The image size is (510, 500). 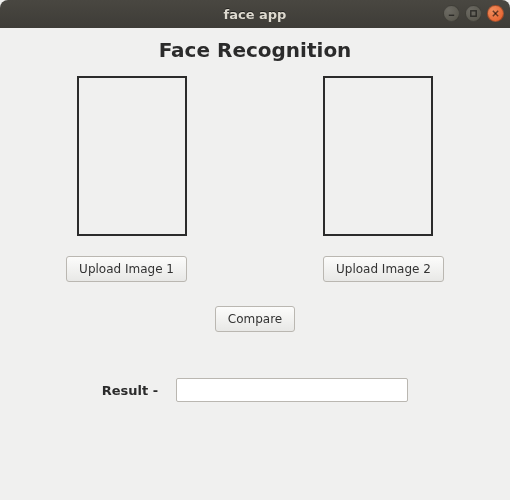 I want to click on maximize-button, so click(x=474, y=14).